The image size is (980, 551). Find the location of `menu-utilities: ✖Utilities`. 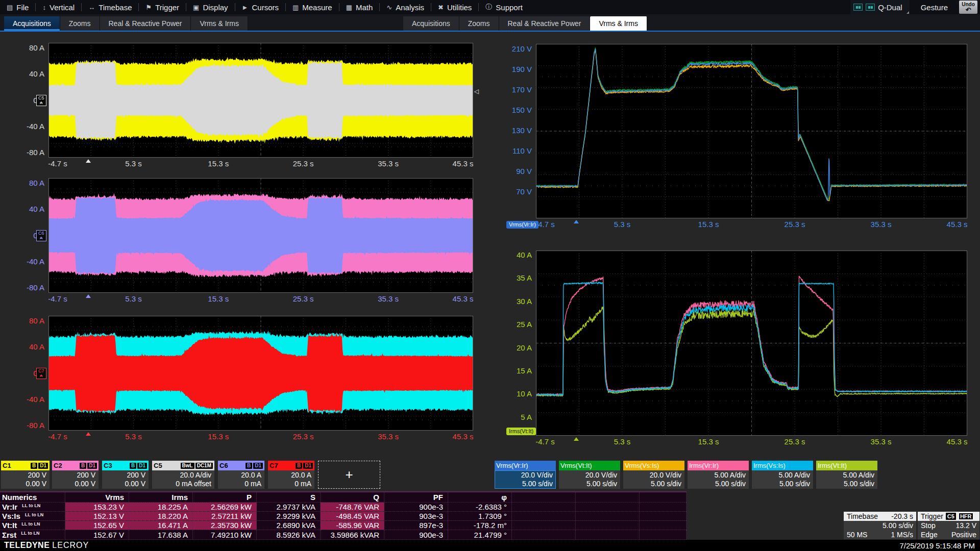

menu-utilities: ✖Utilities is located at coordinates (455, 7).